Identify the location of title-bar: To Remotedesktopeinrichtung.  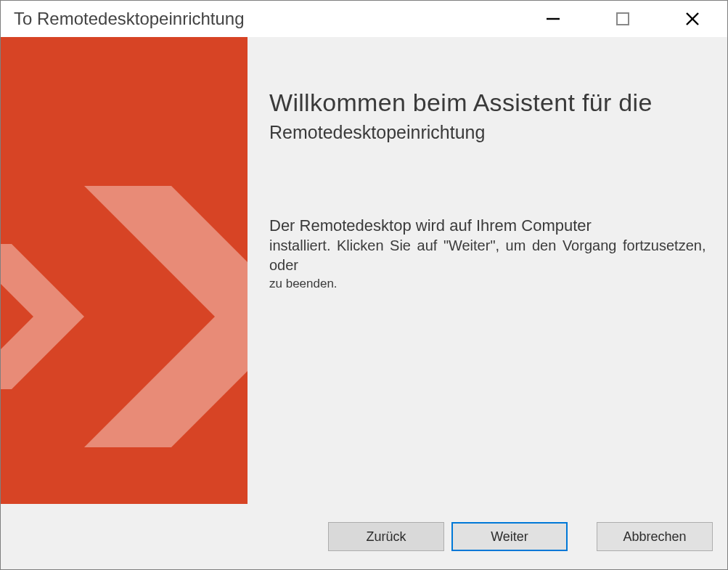
(364, 19).